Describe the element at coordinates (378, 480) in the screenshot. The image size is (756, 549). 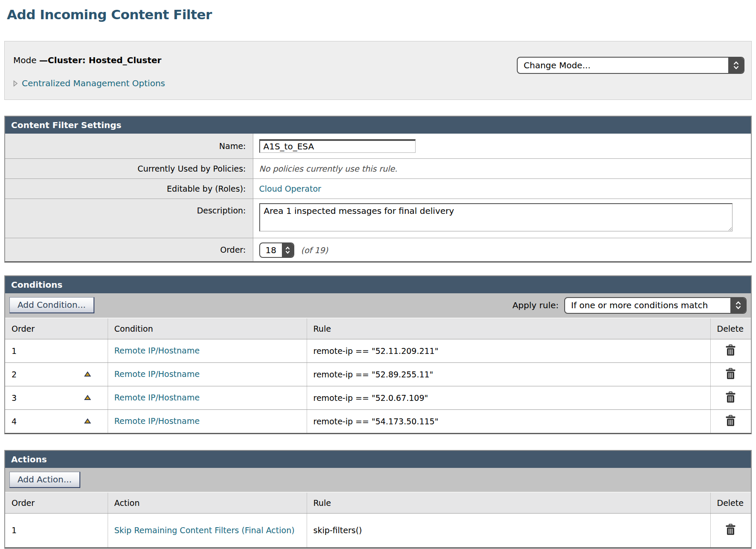
I see `actions-toolbar: Add Action...` at that location.